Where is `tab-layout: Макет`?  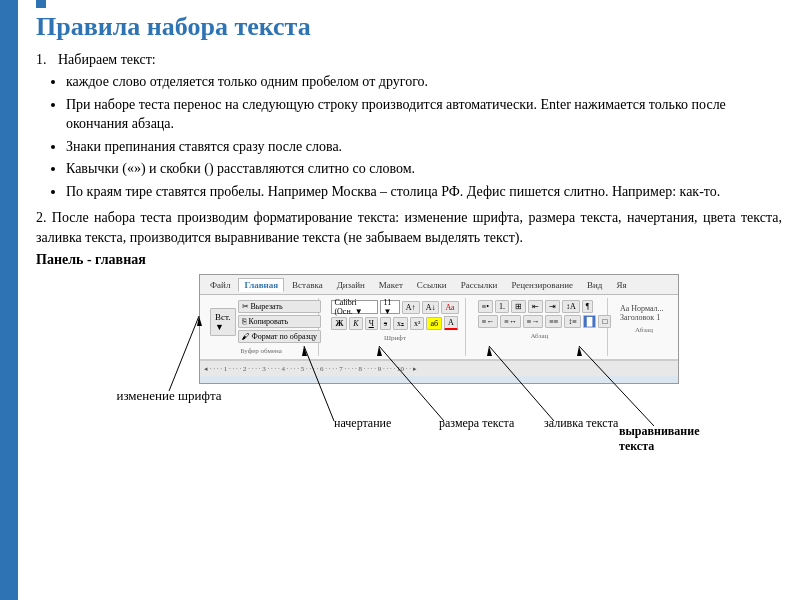 tab-layout: Макет is located at coordinates (391, 285).